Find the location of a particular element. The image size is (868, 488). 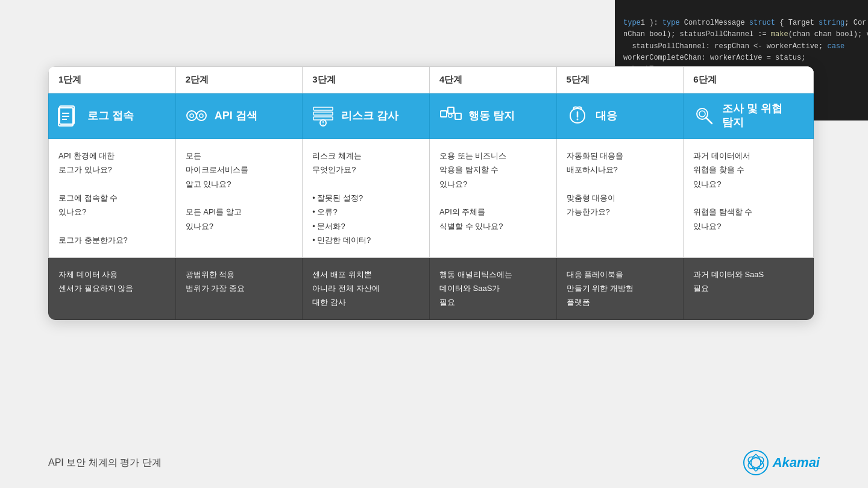

title-cell-1: 로그 접속 is located at coordinates (112, 116).